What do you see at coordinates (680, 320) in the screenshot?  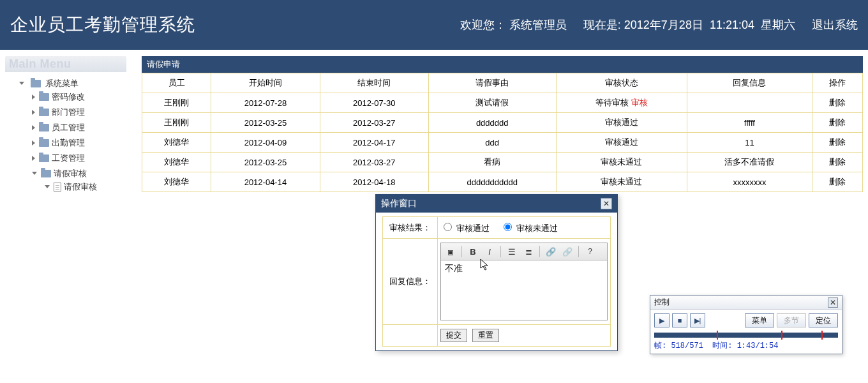 I see `stop-button: ■` at bounding box center [680, 320].